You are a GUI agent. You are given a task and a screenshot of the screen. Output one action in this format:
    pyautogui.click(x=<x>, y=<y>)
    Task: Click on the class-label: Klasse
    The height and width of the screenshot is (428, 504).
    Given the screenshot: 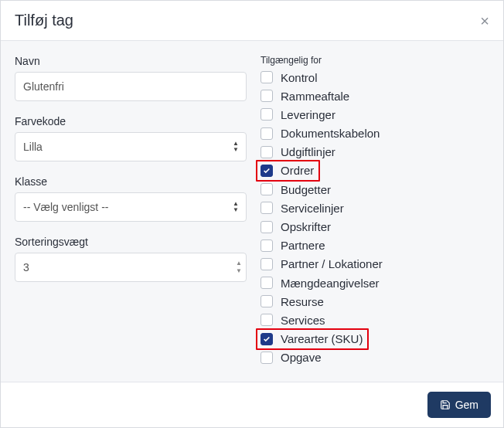 What is the action you would take?
    pyautogui.click(x=131, y=182)
    